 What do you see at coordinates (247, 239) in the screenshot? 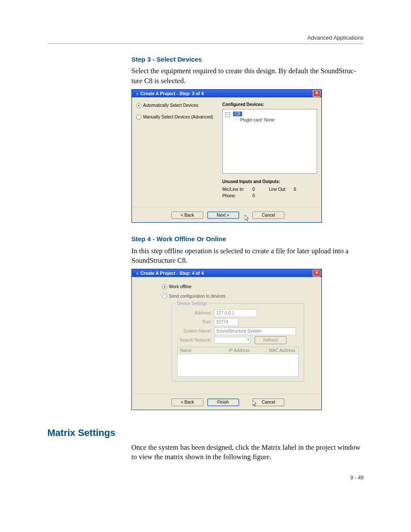
I see `step4-heading: Step 4 - Work Offline Or Online` at bounding box center [247, 239].